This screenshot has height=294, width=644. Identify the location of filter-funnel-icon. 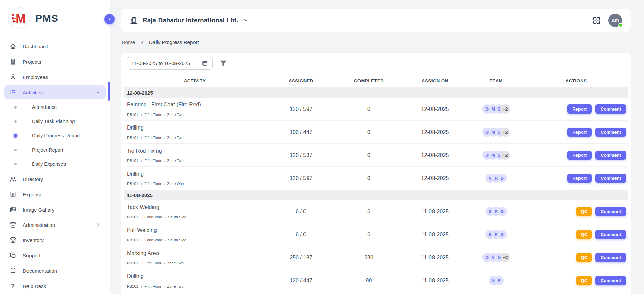
(223, 63).